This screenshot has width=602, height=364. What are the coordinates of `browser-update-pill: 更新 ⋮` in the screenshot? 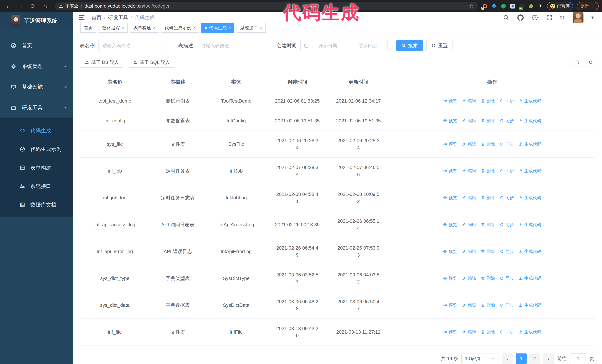 It's located at (588, 6).